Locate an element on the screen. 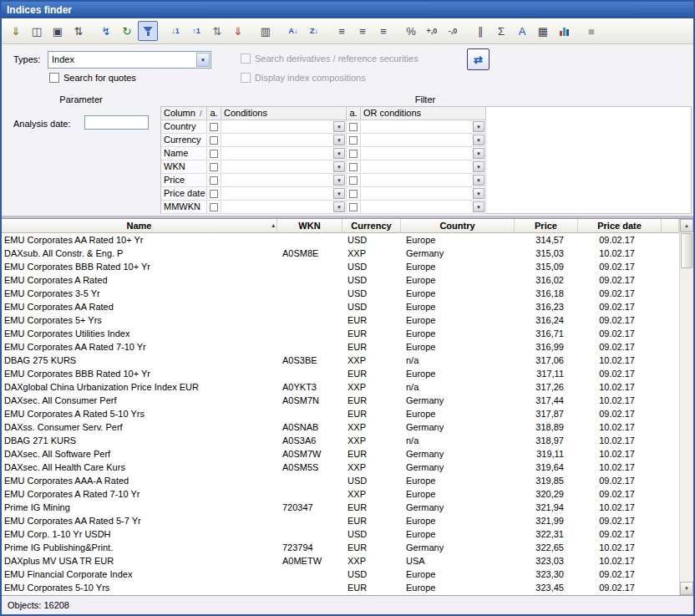 The width and height of the screenshot is (695, 616). quote-request-icon: ↯ is located at coordinates (106, 31).